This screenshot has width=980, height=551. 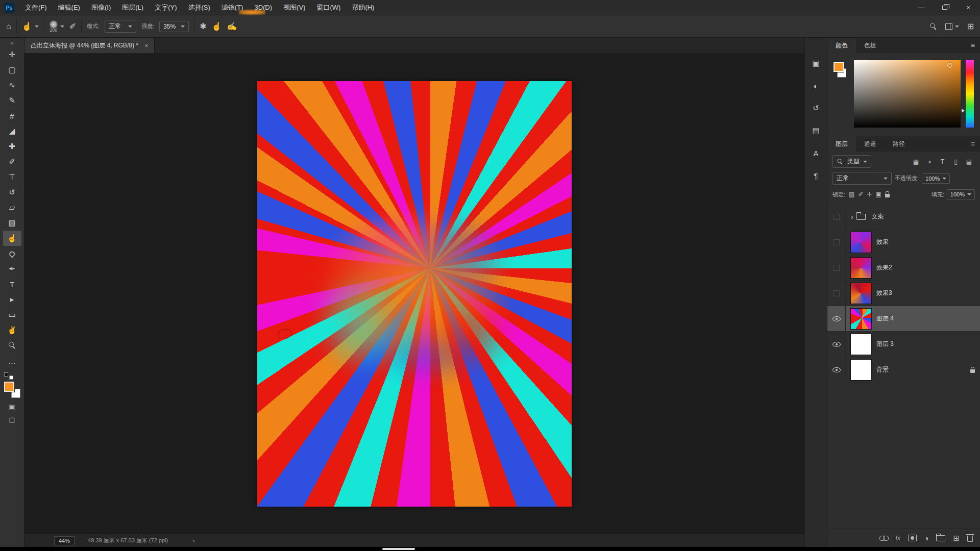 I want to click on more-tools: …, so click(x=12, y=361).